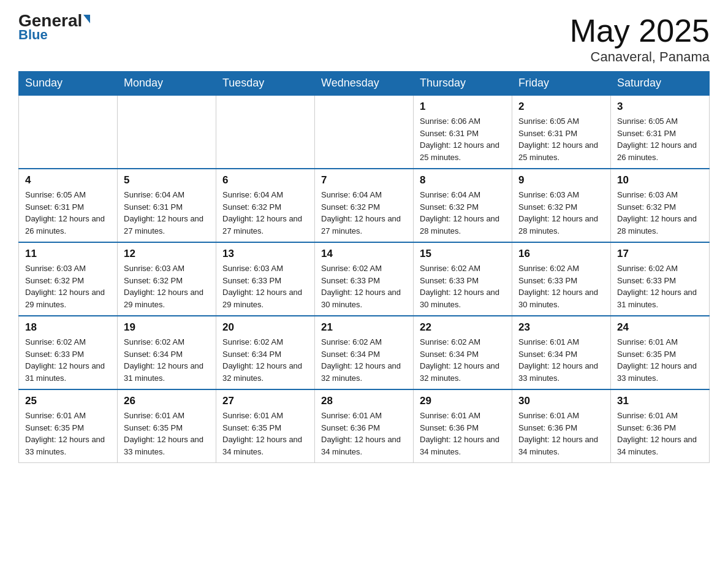 This screenshot has width=728, height=563. I want to click on calendar-day-cell: 14Sunrise: 6:02 AMSunset: 6:33 PMDayligh…, so click(364, 279).